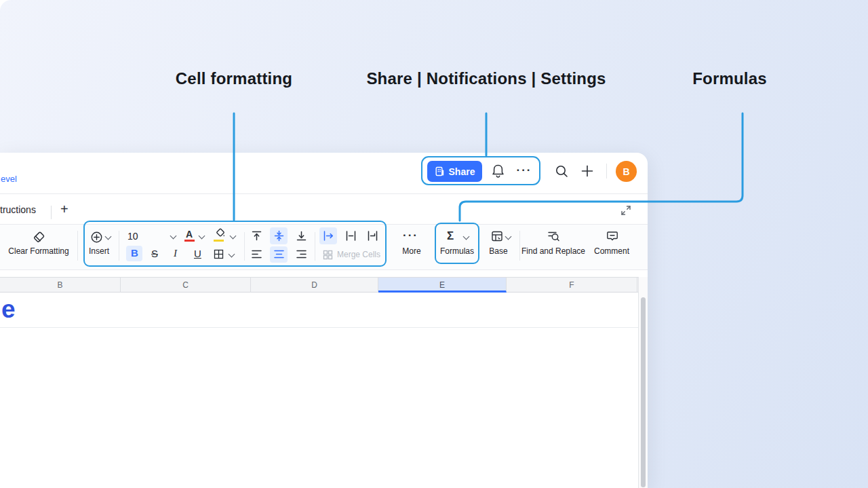  Describe the element at coordinates (553, 236) in the screenshot. I see `find-replace-icon` at that location.